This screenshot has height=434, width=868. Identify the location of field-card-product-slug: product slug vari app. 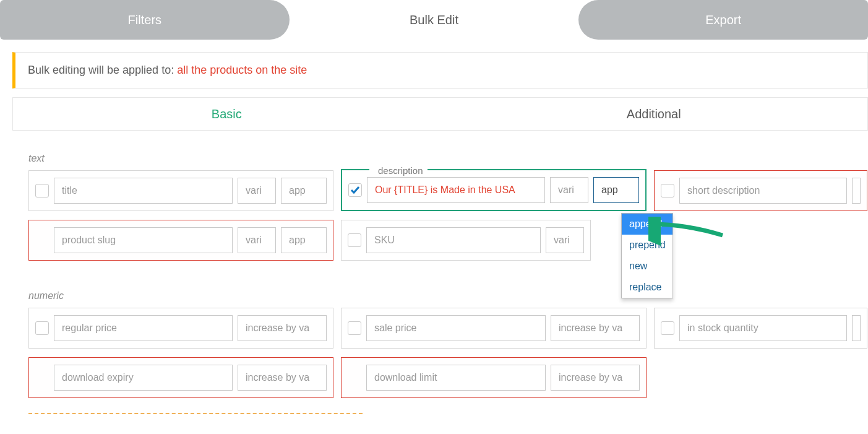
(181, 240).